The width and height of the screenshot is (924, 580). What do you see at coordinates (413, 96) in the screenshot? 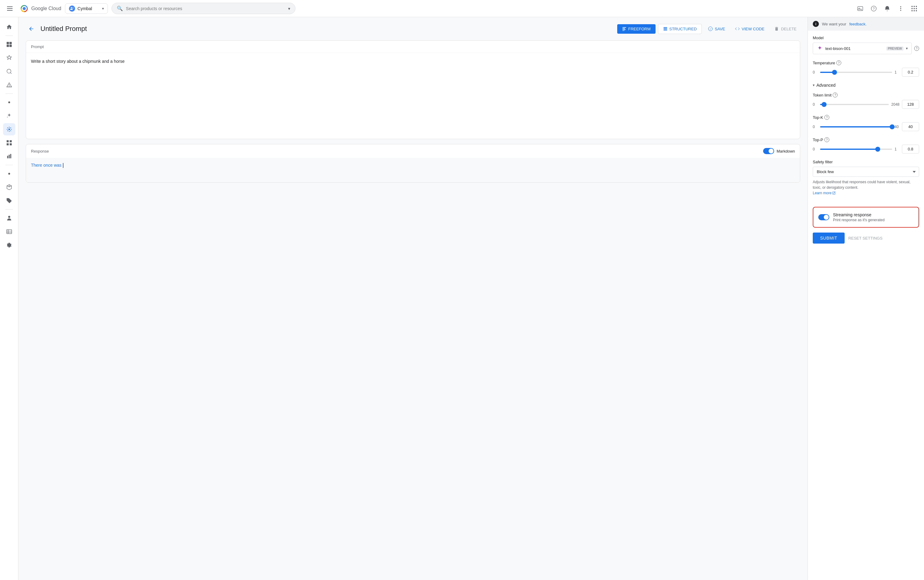
I see `prompt-card-body: Write a short story about a chipmunk and…` at bounding box center [413, 96].